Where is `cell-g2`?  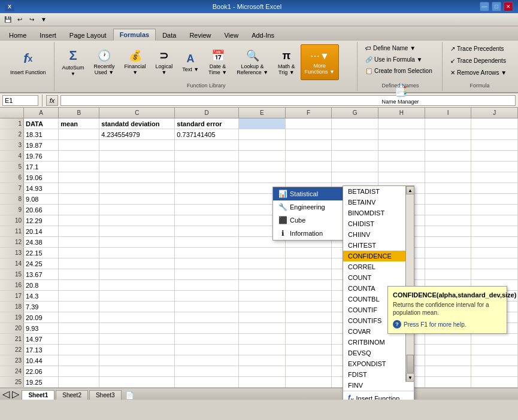
cell-g2 is located at coordinates (355, 134).